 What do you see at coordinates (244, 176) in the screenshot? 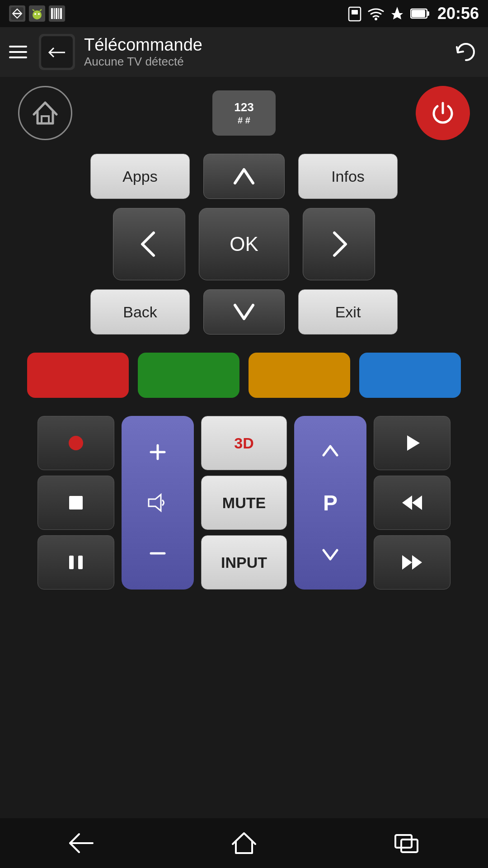
I see `up-button` at bounding box center [244, 176].